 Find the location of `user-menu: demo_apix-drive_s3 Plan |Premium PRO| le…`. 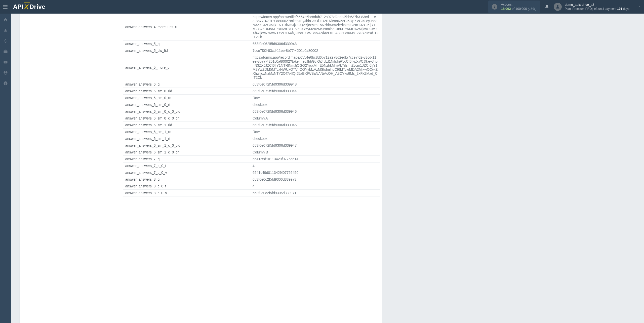

user-menu: demo_apix-drive_s3 Plan |Premium PRO| le… is located at coordinates (597, 7).